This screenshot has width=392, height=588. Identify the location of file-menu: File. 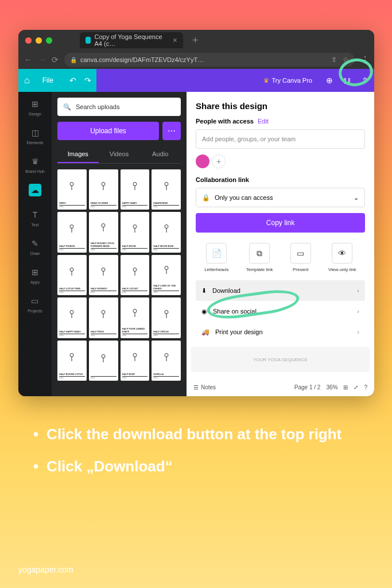
(48, 80).